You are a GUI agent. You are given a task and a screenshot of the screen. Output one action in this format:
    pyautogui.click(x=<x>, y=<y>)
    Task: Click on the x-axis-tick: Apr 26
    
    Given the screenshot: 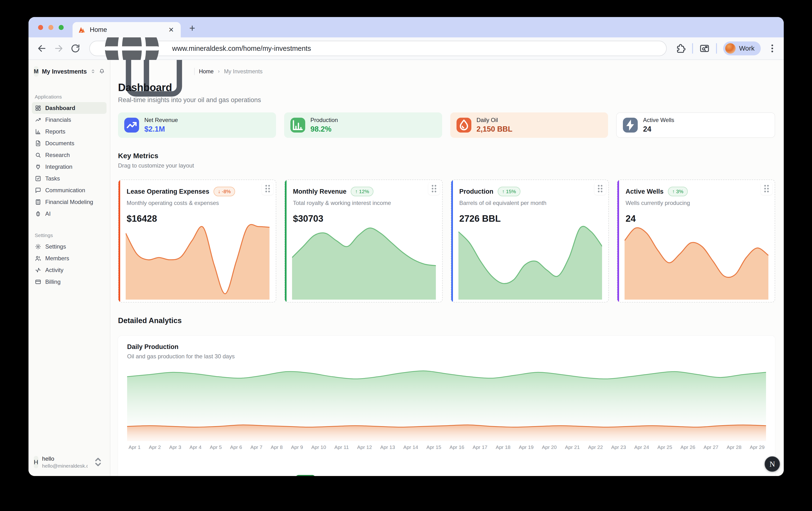 What is the action you would take?
    pyautogui.click(x=688, y=448)
    